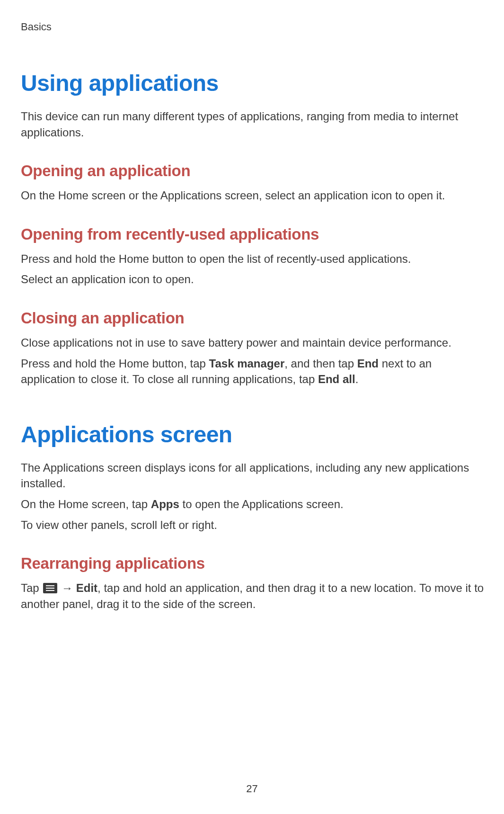  Describe the element at coordinates (261, 504) in the screenshot. I see `text-span: to open the Applications screen.` at that location.